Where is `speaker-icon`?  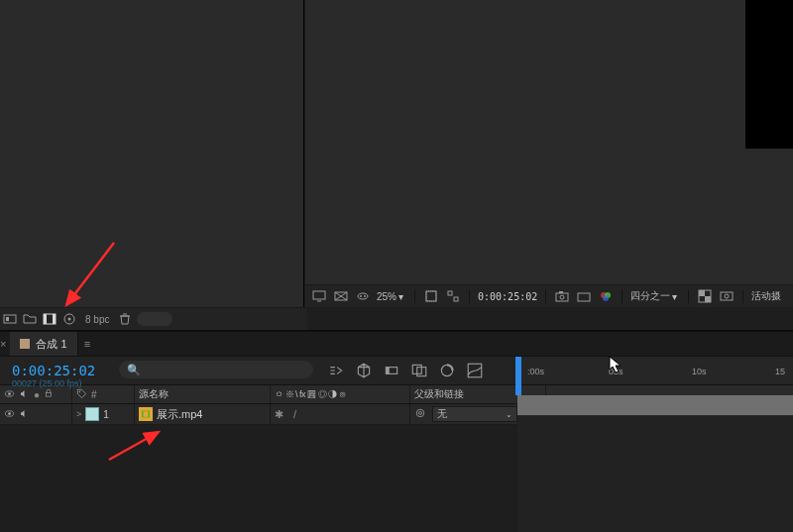 speaker-icon is located at coordinates (24, 394).